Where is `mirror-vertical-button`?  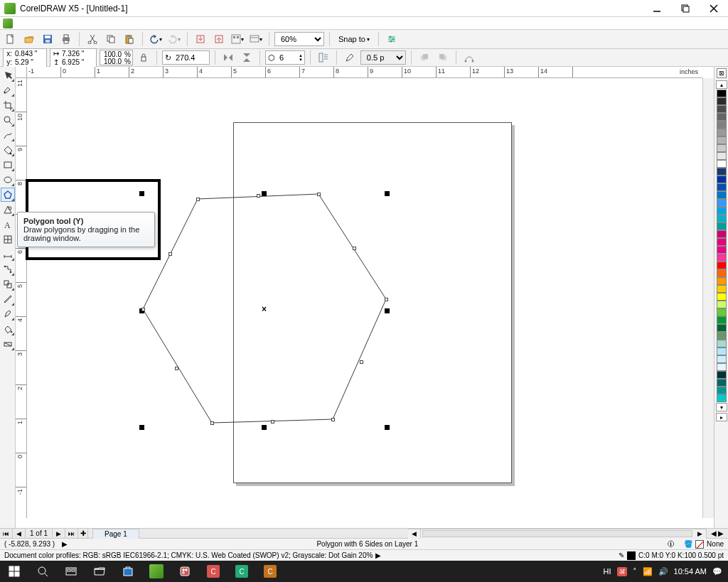
mirror-vertical-button is located at coordinates (247, 58).